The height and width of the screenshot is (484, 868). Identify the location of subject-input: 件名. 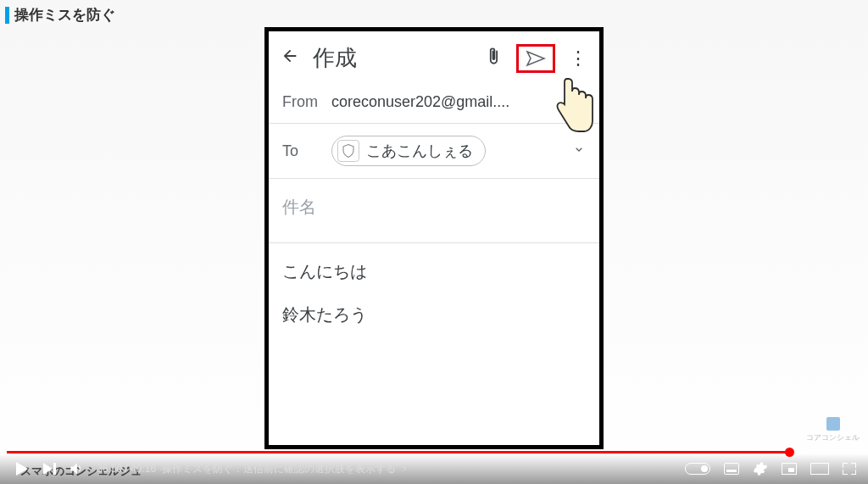
(434, 211).